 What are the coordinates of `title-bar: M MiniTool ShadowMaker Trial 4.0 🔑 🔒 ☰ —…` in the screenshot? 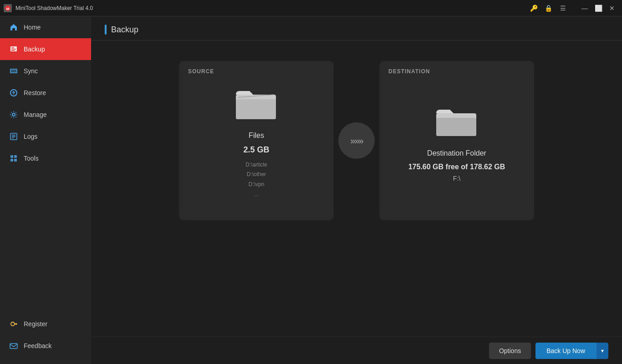 It's located at (311, 8).